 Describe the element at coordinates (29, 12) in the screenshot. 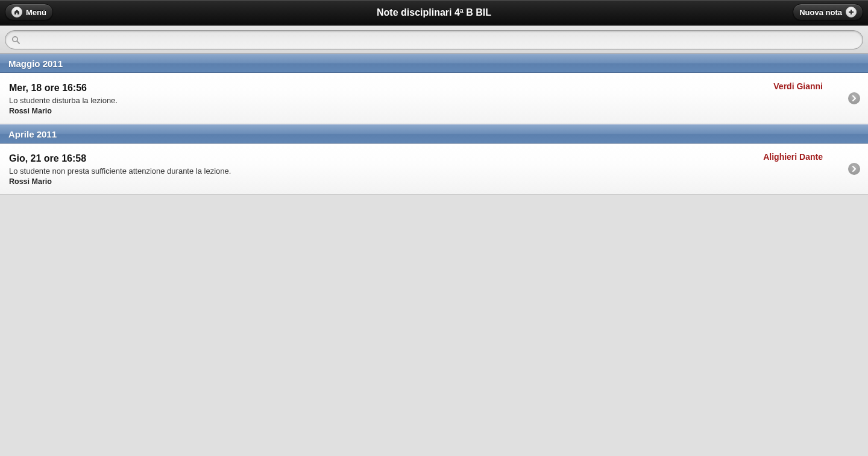

I see `menu-button: Menú` at that location.